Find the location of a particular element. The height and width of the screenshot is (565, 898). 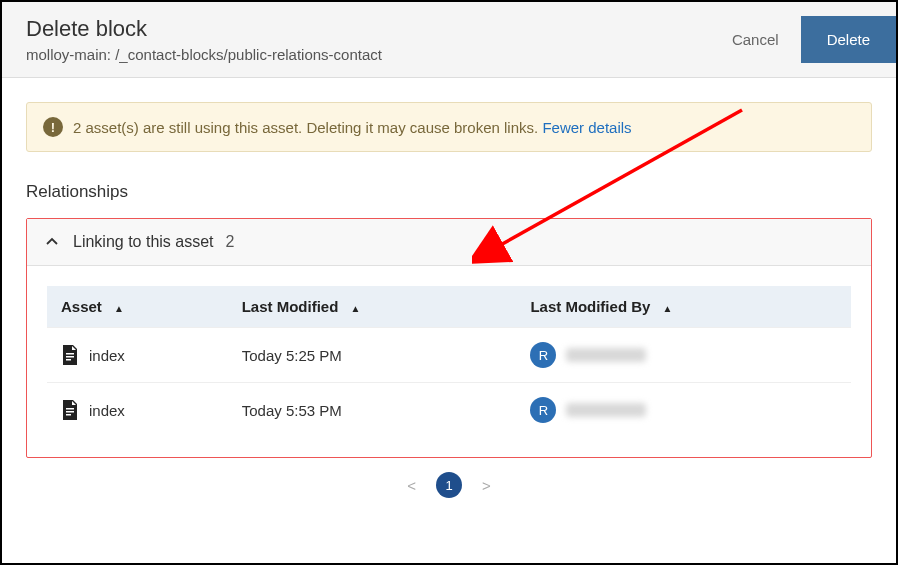

chevron-up-icon is located at coordinates (52, 242).